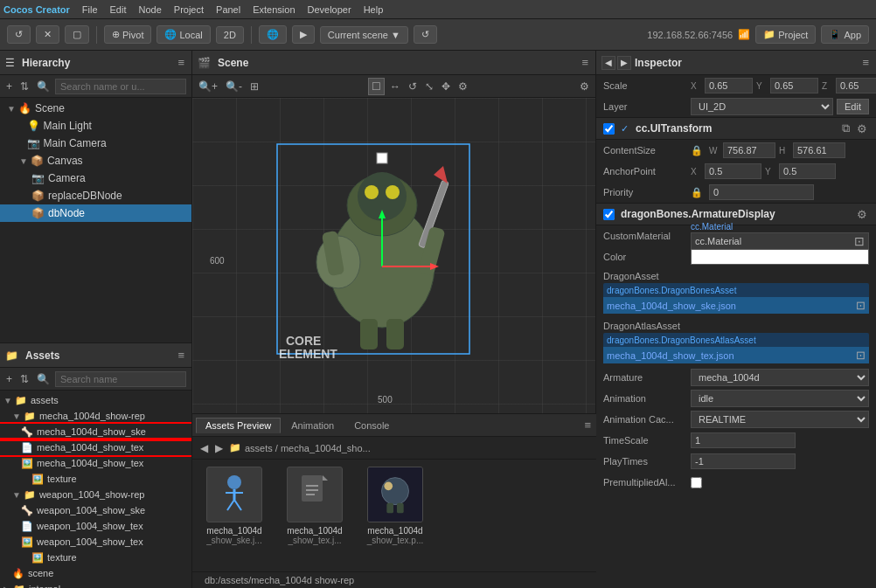 The width and height of the screenshot is (876, 588). What do you see at coordinates (40, 573) in the screenshot?
I see `scene-asset-label: scene` at bounding box center [40, 573].